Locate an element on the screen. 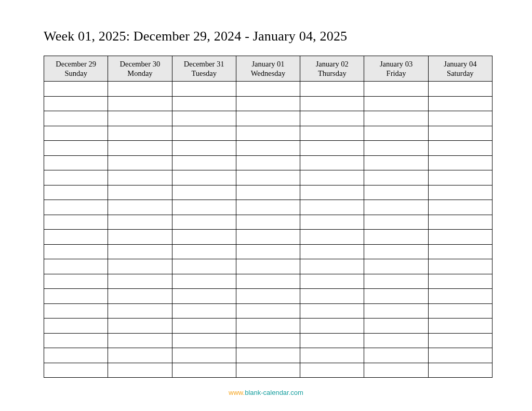 The height and width of the screenshot is (411, 532). day-header-weekday: Friday is located at coordinates (396, 73).